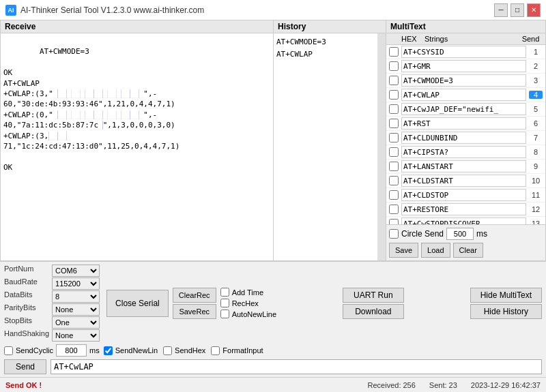 The image size is (546, 392). What do you see at coordinates (465, 80) in the screenshot?
I see `multitext-row: 3` at bounding box center [465, 80].